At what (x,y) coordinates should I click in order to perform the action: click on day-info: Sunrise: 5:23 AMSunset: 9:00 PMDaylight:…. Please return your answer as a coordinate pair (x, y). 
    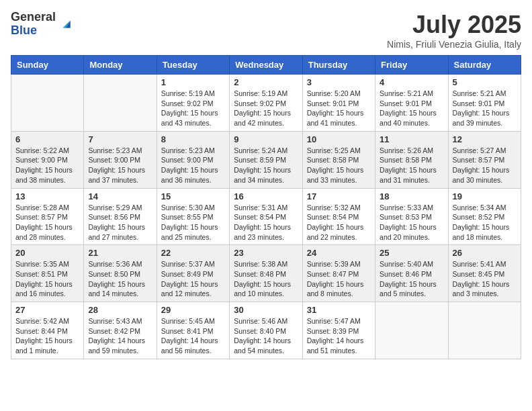
    Looking at the image, I should click on (120, 165).